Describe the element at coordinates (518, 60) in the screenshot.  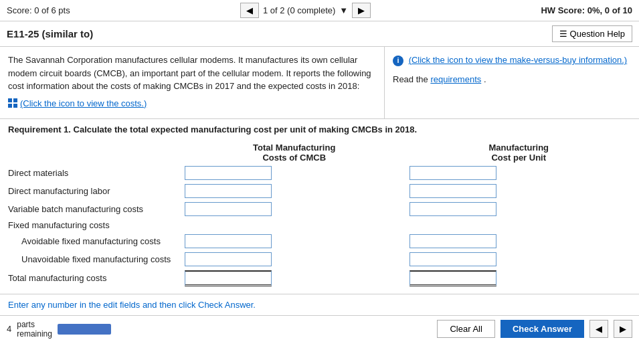
I see `click-info-text: (Click the icon to view the make-versus-…` at that location.